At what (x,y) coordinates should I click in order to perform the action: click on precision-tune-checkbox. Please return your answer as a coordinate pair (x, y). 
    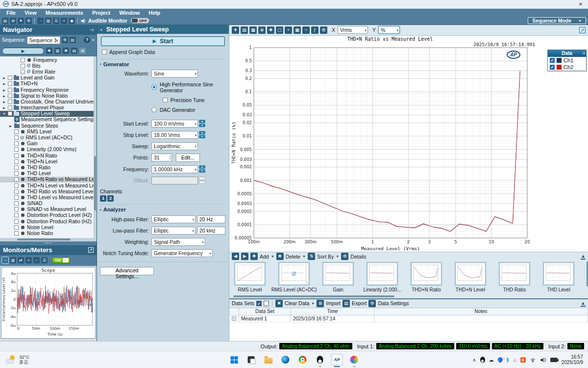
    Looking at the image, I should click on (165, 100).